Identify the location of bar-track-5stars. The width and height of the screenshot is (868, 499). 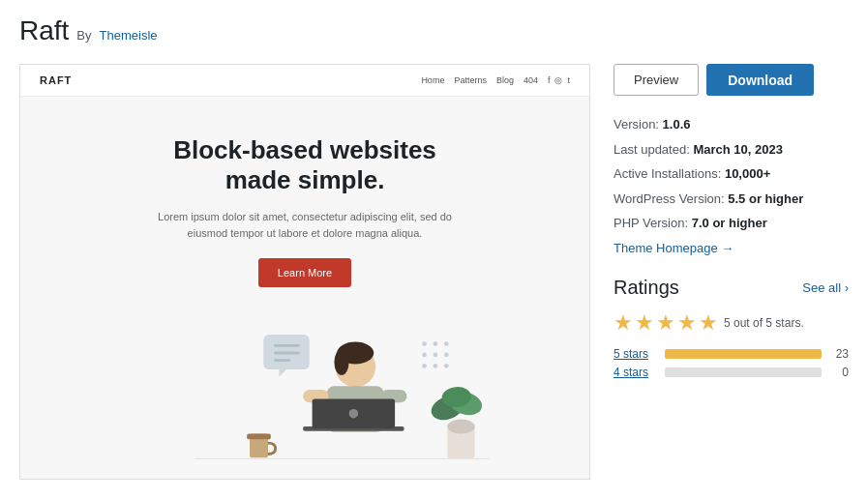
(743, 354).